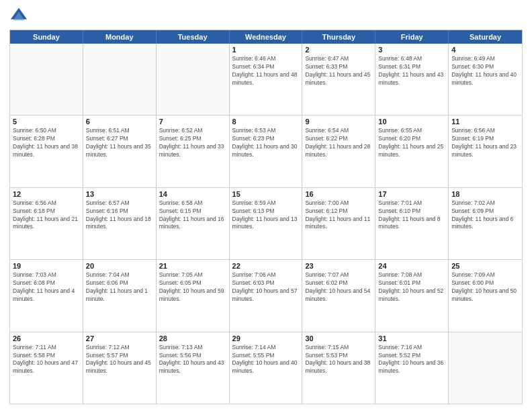 The height and width of the screenshot is (411, 532). Describe the element at coordinates (47, 295) in the screenshot. I see `calendar-cell: 19Sunrise: 7:03 AM Sunset: 6:08 PM Dayli…` at that location.